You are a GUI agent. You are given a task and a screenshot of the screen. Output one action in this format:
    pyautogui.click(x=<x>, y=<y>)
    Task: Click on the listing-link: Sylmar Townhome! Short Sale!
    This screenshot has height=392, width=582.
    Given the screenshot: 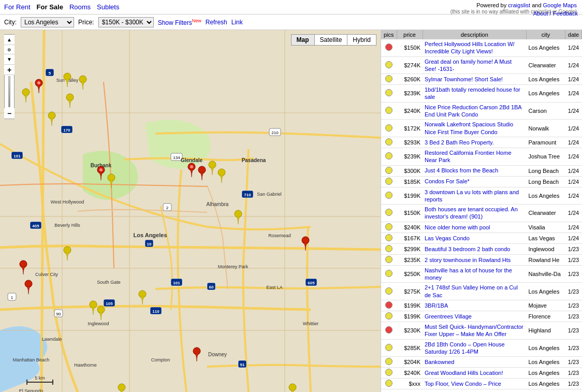 What is the action you would take?
    pyautogui.click(x=464, y=79)
    